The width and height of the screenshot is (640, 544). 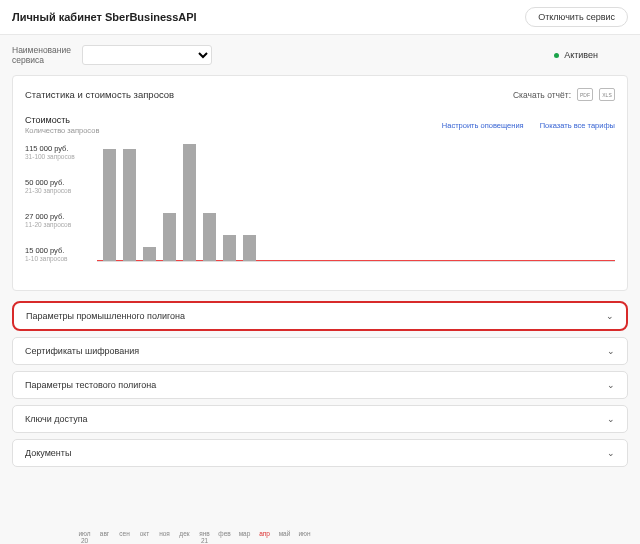 What do you see at coordinates (61, 211) in the screenshot?
I see `chart-yaxis: 115 000 руб.31-100 запросов50 000 руб.21…` at bounding box center [61, 211].